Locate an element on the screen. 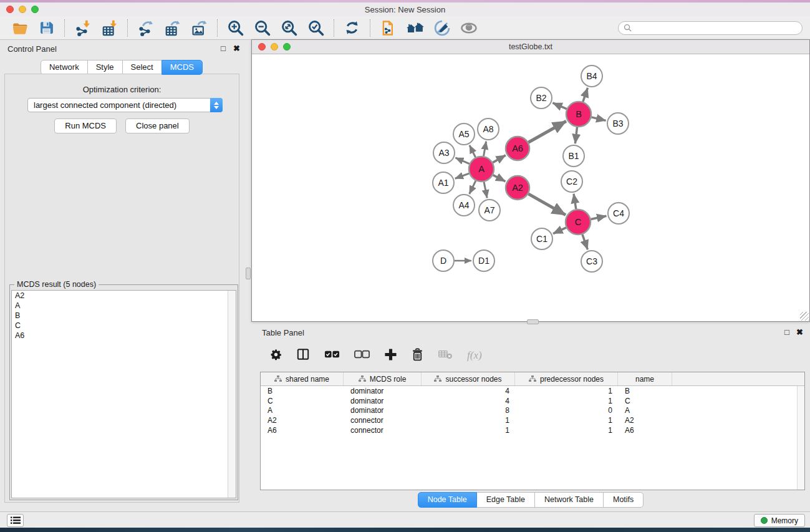 Image resolution: width=810 pixels, height=532 pixels. mcds-result-item-c: C is located at coordinates (123, 326).